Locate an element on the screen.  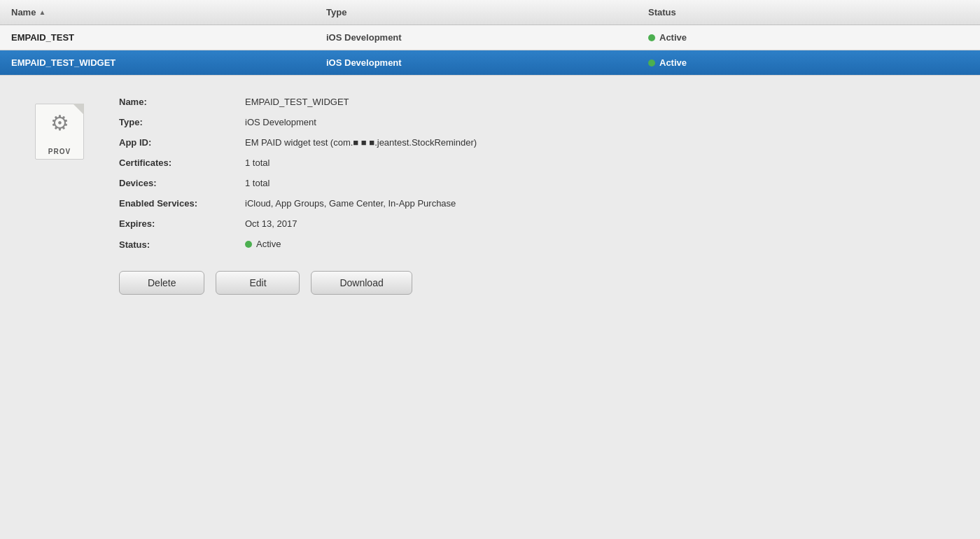
column-header-type: Type is located at coordinates (476, 13).